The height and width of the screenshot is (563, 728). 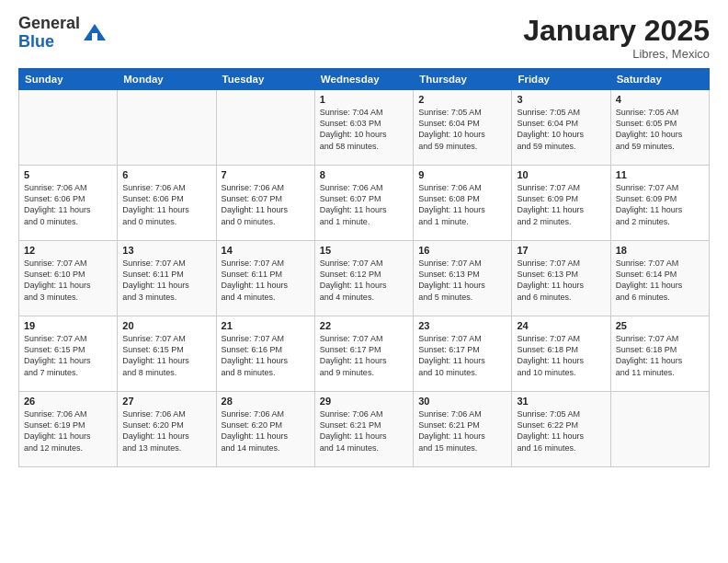 What do you see at coordinates (68, 79) in the screenshot?
I see `col-sunday: Sunday` at bounding box center [68, 79].